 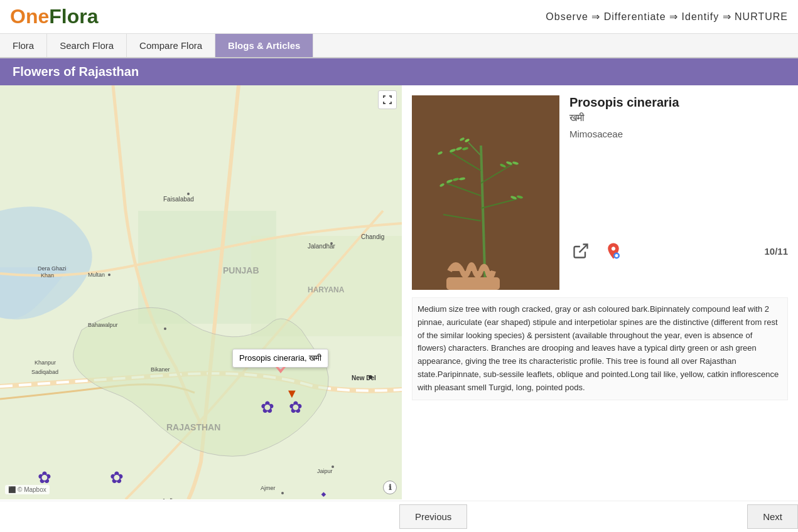 What do you see at coordinates (52, 269) in the screenshot?
I see `svg-text: Dera Ghazi` at bounding box center [52, 269].